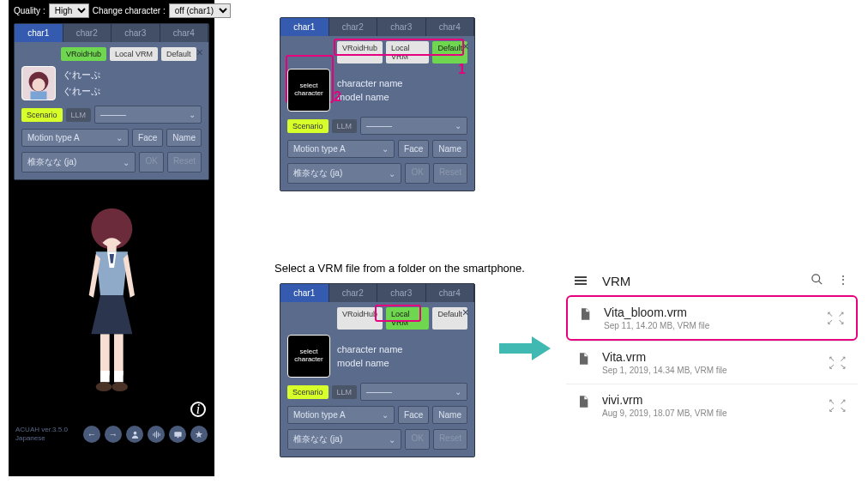  What do you see at coordinates (112, 33) in the screenshot?
I see `char-tabs: char1 char2 char3 char4` at bounding box center [112, 33].